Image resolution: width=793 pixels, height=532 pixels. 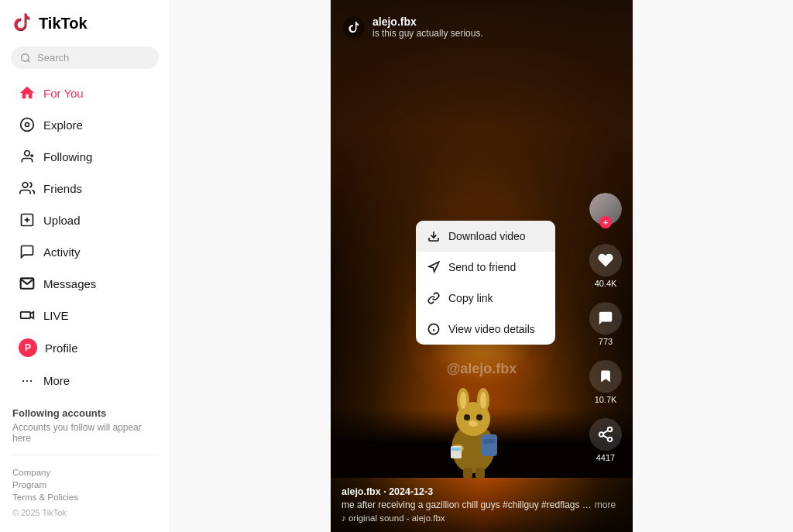 I want to click on explore-icon, so click(x=27, y=125).